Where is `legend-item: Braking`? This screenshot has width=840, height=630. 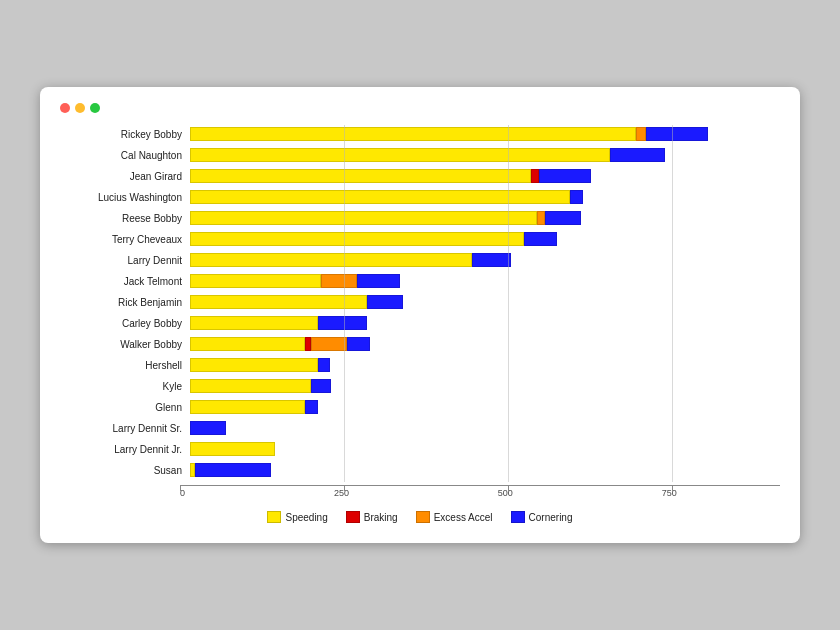
legend-item: Braking is located at coordinates (372, 517).